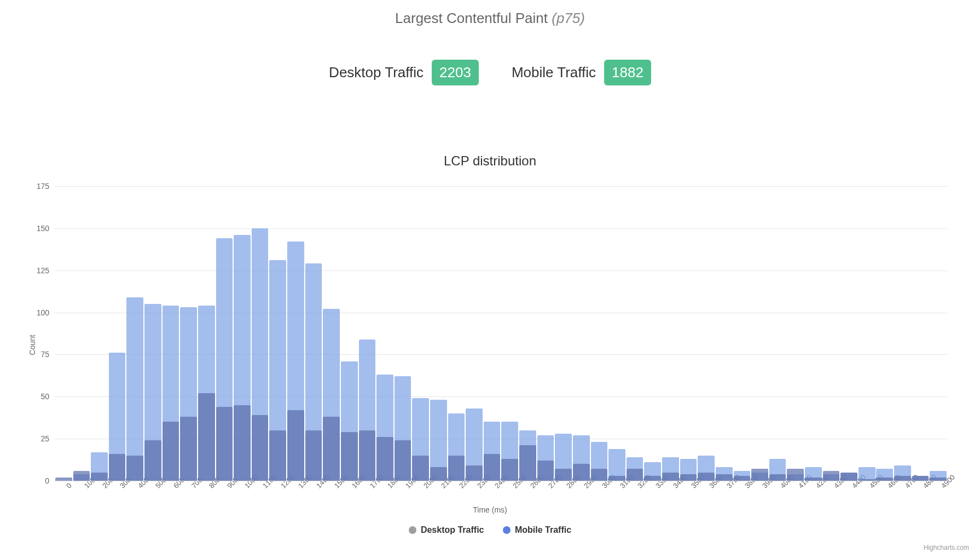 The image size is (980, 558). Describe the element at coordinates (581, 333) in the screenshot. I see `bar-slot: 2900` at that location.